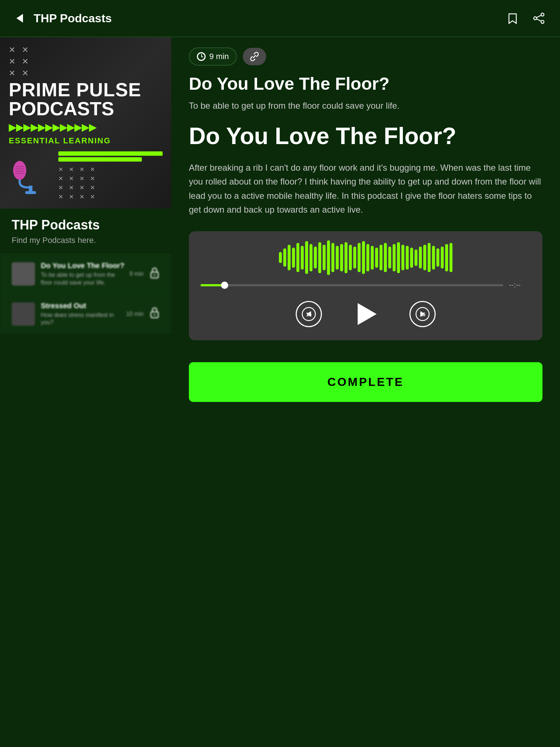 This screenshot has height=747, width=560. What do you see at coordinates (86, 314) in the screenshot?
I see `list-item: Stressed Out How does stress manifest in…` at bounding box center [86, 314].